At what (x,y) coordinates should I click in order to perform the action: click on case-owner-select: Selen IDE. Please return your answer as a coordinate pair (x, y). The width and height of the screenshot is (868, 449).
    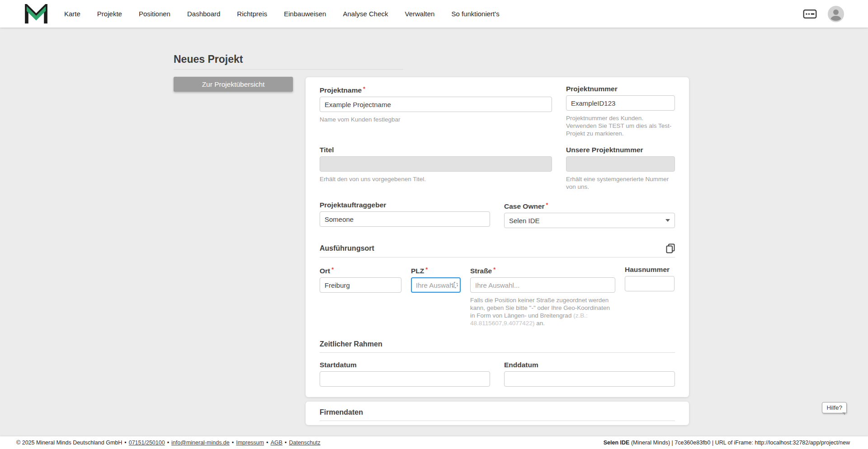
    Looking at the image, I should click on (590, 220).